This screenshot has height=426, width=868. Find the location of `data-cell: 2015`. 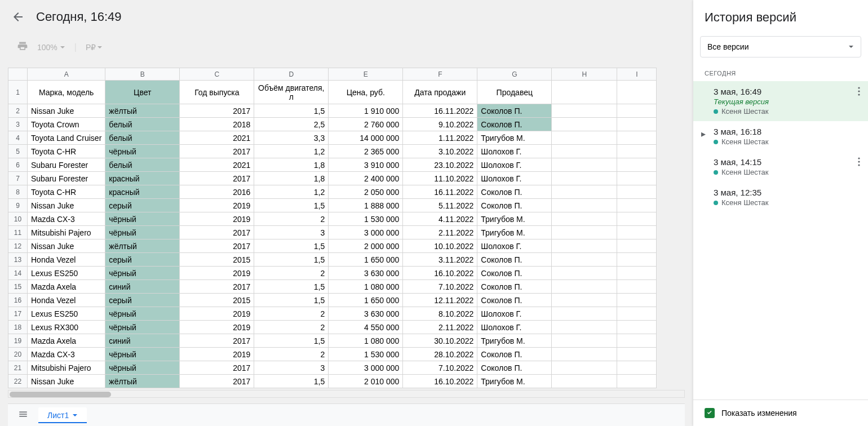

data-cell: 2015 is located at coordinates (217, 260).